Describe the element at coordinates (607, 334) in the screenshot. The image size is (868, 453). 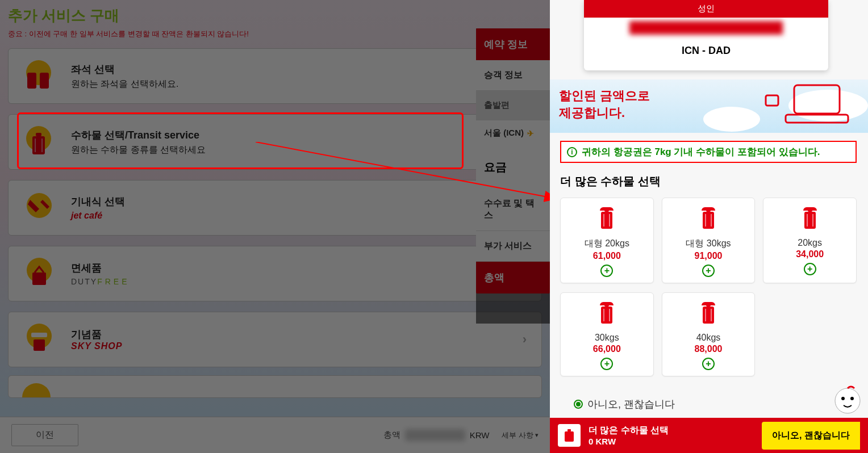
I see `baggage-option: 30kgs66,000+` at that location.